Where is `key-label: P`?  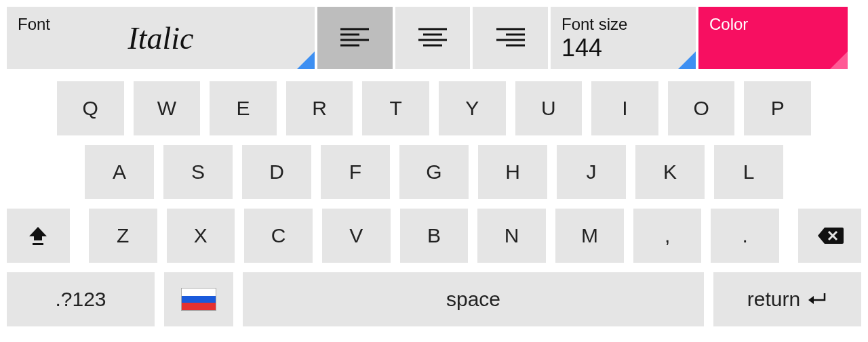
key-label: P is located at coordinates (778, 108).